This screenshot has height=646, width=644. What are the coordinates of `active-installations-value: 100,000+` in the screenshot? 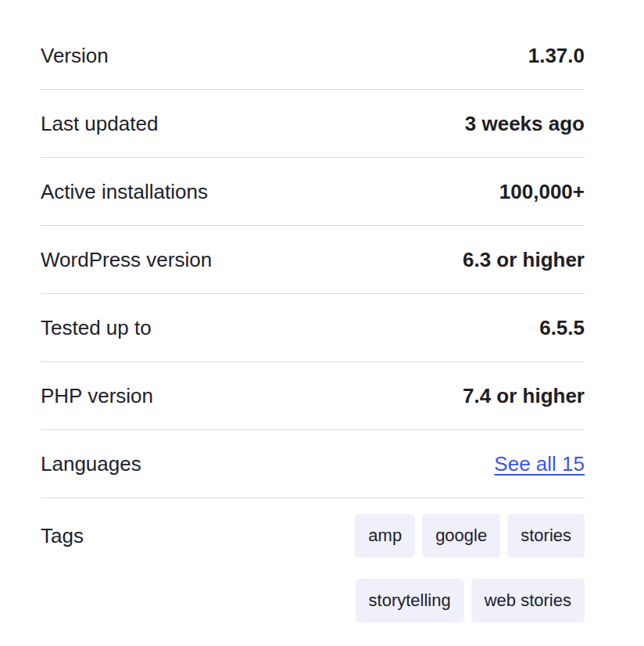 It's located at (542, 192).